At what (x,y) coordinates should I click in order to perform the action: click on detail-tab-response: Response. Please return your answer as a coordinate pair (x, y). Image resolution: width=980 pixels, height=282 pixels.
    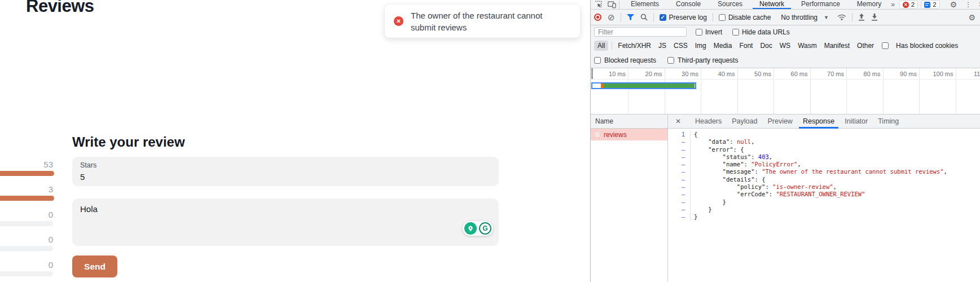
    Looking at the image, I should click on (819, 122).